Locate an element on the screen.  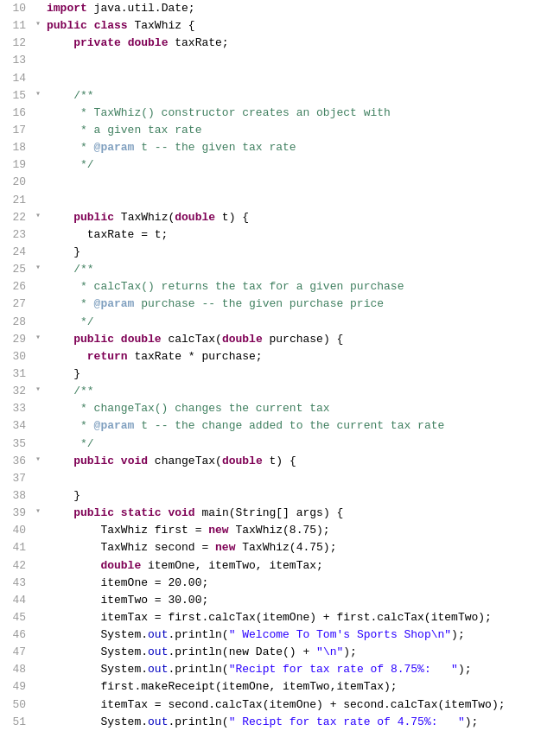
line-number: 31 is located at coordinates (16, 374).